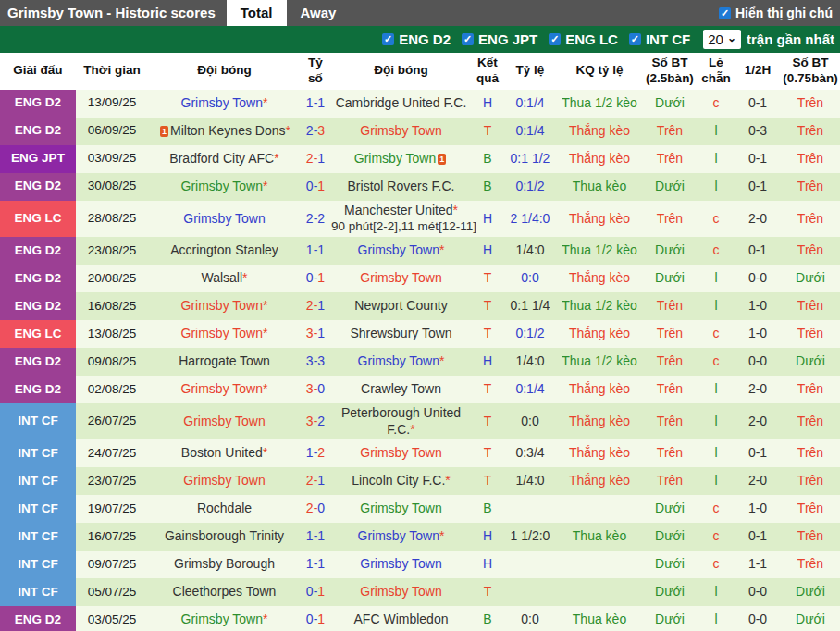 The width and height of the screenshot is (840, 631). What do you see at coordinates (716, 71) in the screenshot?
I see `col-odd-even: Lẻ chẵn` at bounding box center [716, 71].